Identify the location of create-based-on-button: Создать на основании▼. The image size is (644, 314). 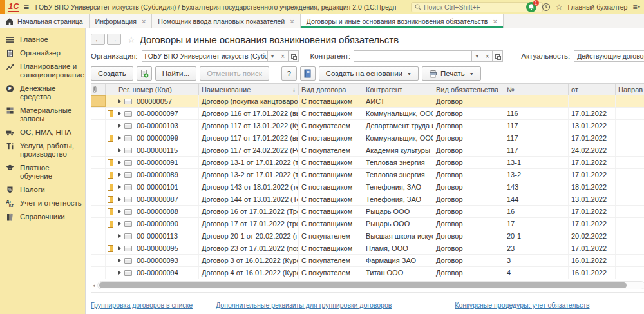
(368, 74).